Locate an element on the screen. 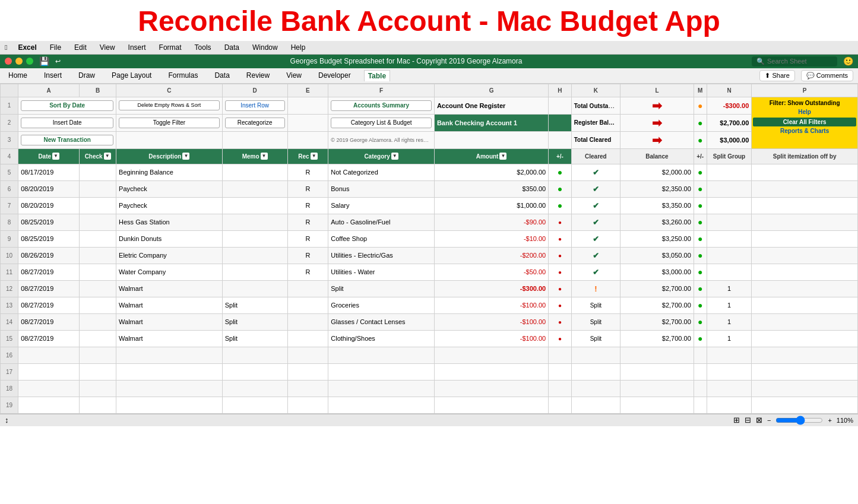 This screenshot has height=504, width=858. amount-7: $1,000.00 is located at coordinates (491, 205).